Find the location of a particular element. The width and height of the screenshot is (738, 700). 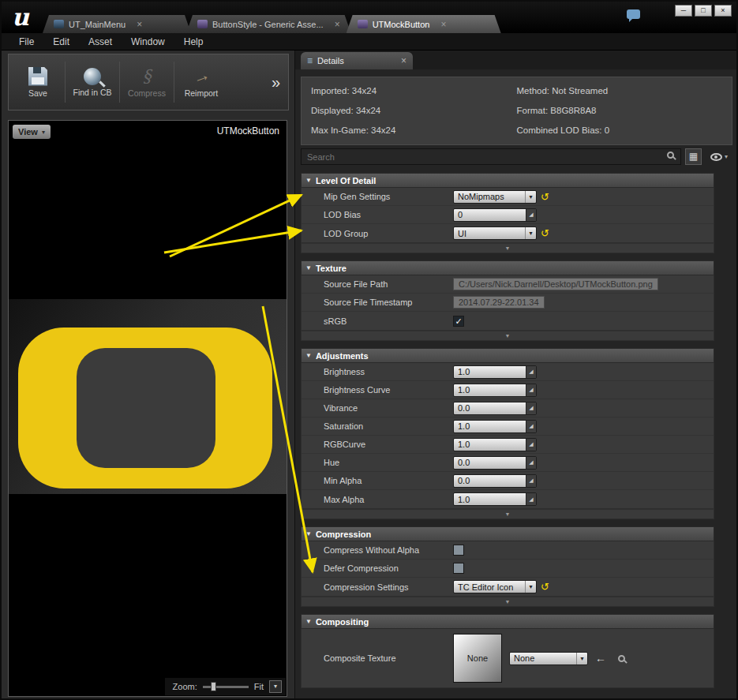

zoom-slider is located at coordinates (226, 687).